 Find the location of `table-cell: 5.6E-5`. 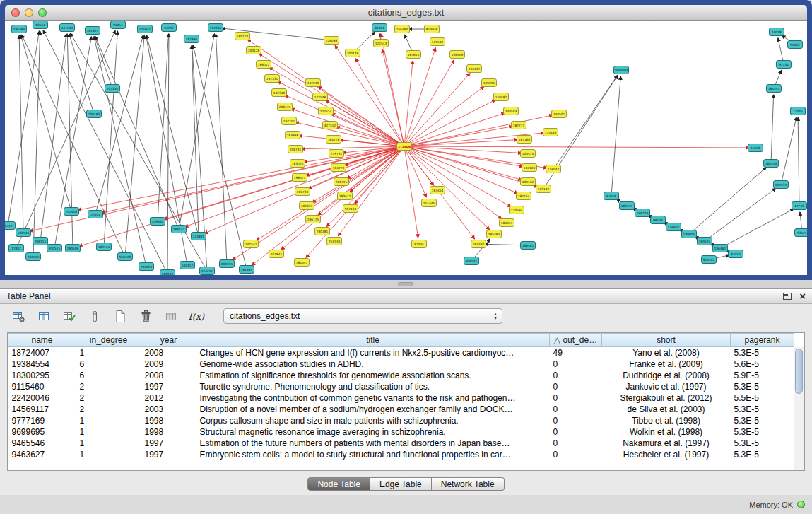

table-cell: 5.6E-5 is located at coordinates (763, 364).